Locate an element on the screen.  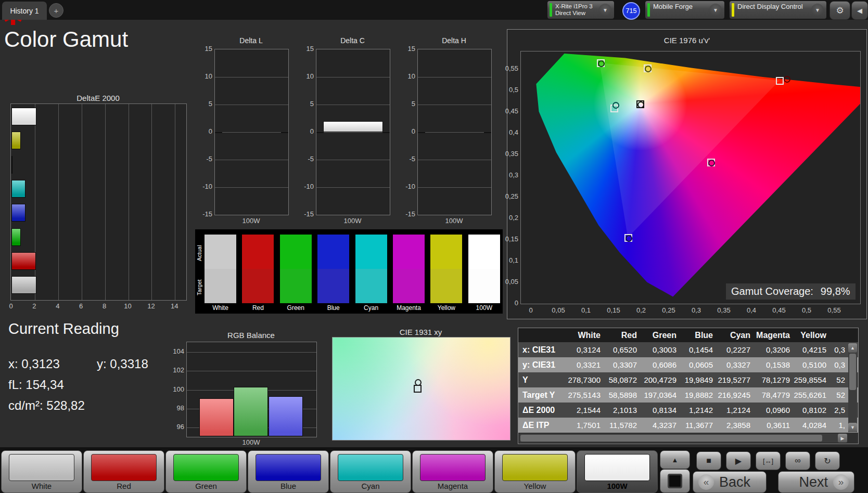
patch-button-cyan: Cyan is located at coordinates (371, 472).